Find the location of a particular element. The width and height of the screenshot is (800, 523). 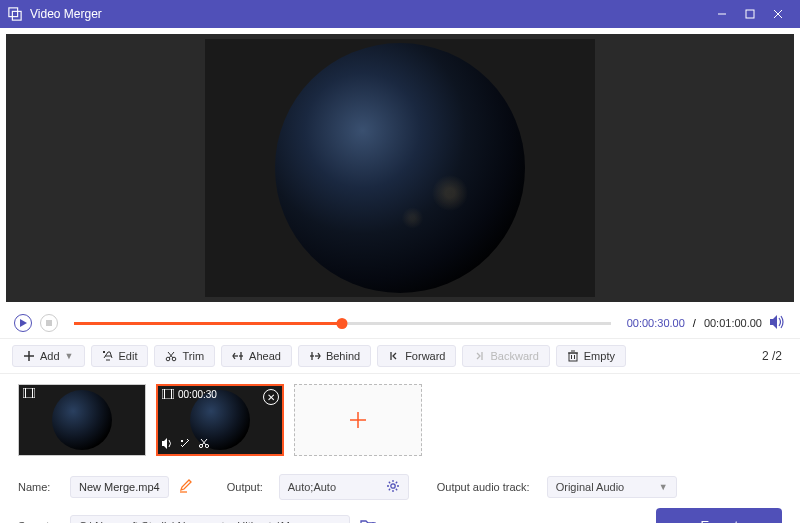

clip-audio-icon is located at coordinates (168, 444).